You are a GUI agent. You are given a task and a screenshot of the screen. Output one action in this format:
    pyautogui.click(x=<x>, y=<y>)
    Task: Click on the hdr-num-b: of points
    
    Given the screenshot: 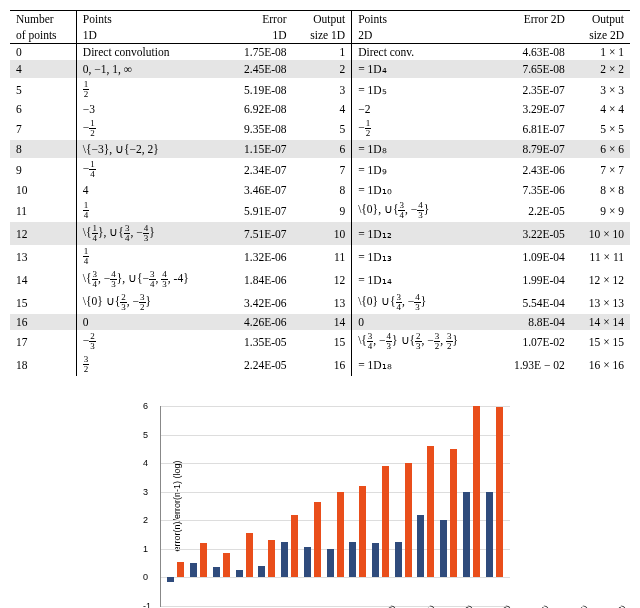 What is the action you would take?
    pyautogui.click(x=43, y=36)
    